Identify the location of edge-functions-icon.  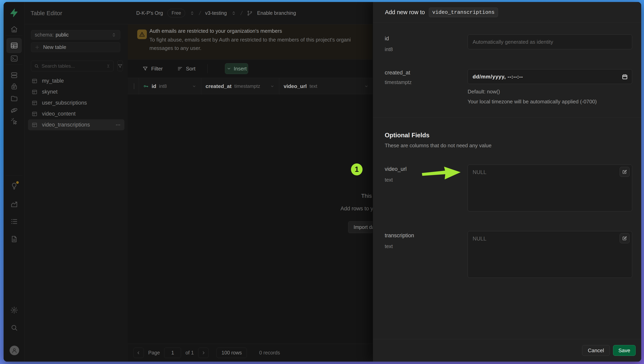
(14, 110).